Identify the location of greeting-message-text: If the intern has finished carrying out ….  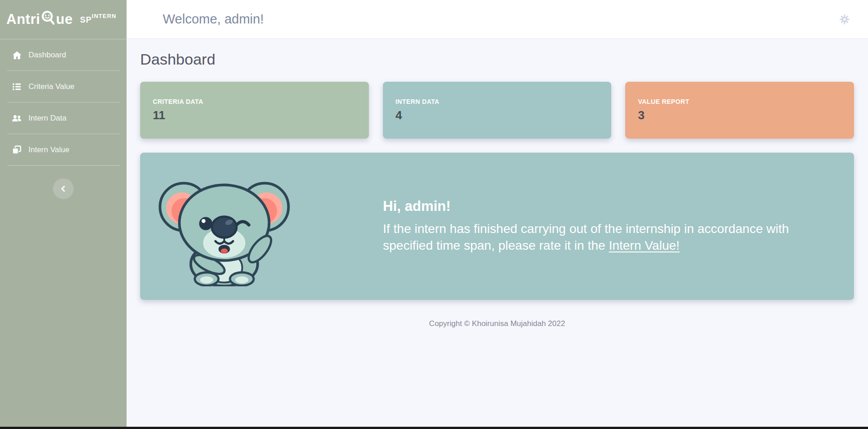
(586, 237).